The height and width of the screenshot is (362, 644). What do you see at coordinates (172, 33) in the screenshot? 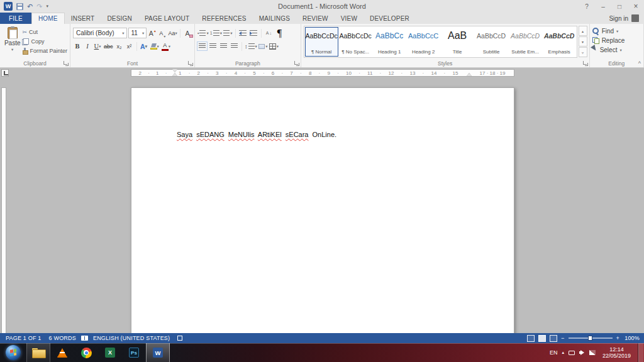
I see `change-case-button: Aa ▾` at bounding box center [172, 33].